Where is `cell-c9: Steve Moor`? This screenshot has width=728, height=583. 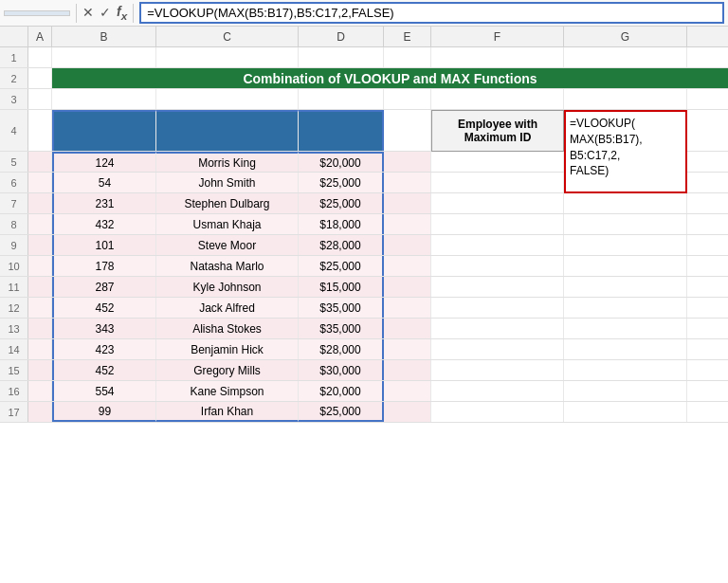 cell-c9: Steve Moor is located at coordinates (228, 245).